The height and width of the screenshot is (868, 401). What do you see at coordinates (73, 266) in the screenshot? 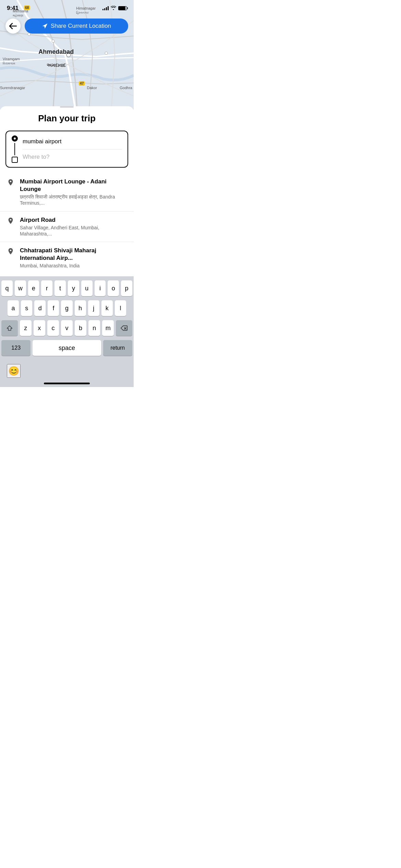
I see `suggestion-subtitle: Mumbai, Maharashtra, India` at bounding box center [73, 266].